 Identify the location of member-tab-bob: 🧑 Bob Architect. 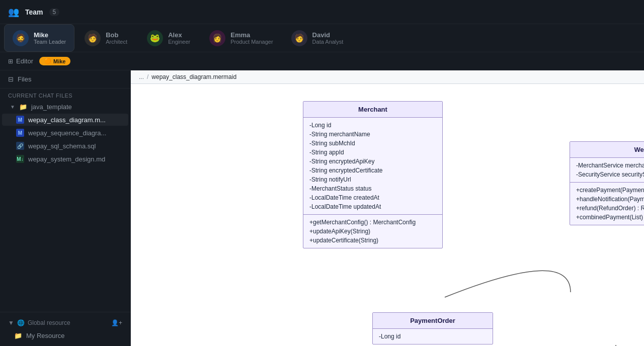
(107, 38).